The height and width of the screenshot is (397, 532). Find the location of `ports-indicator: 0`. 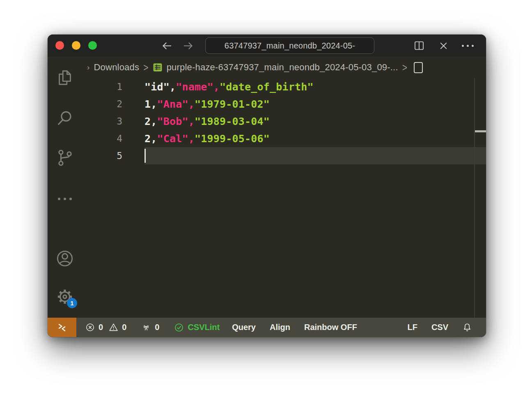

ports-indicator: 0 is located at coordinates (150, 328).